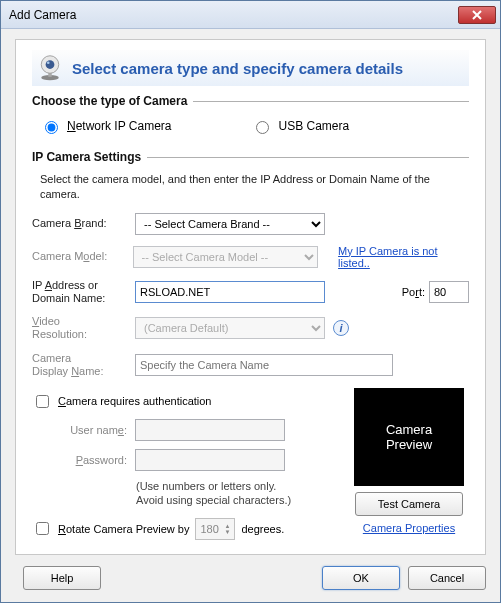 The height and width of the screenshot is (603, 501). I want to click on network-ip-camera-label: Network IP Camera, so click(119, 126).